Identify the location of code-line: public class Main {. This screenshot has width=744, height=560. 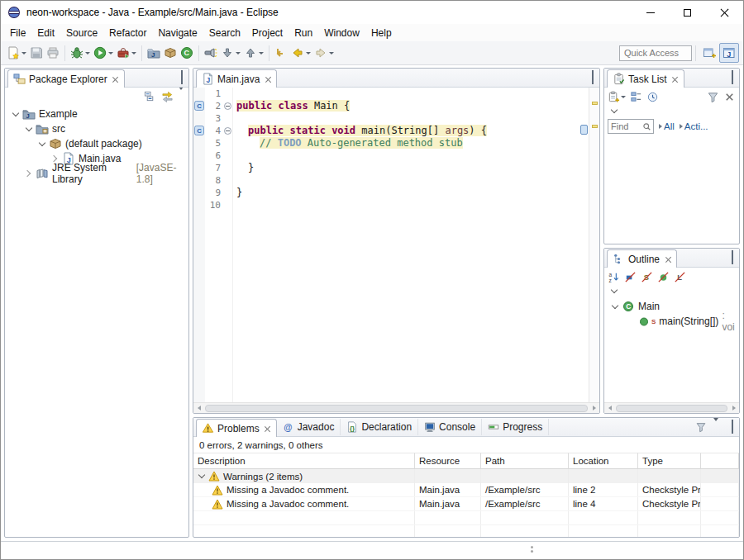
(413, 106).